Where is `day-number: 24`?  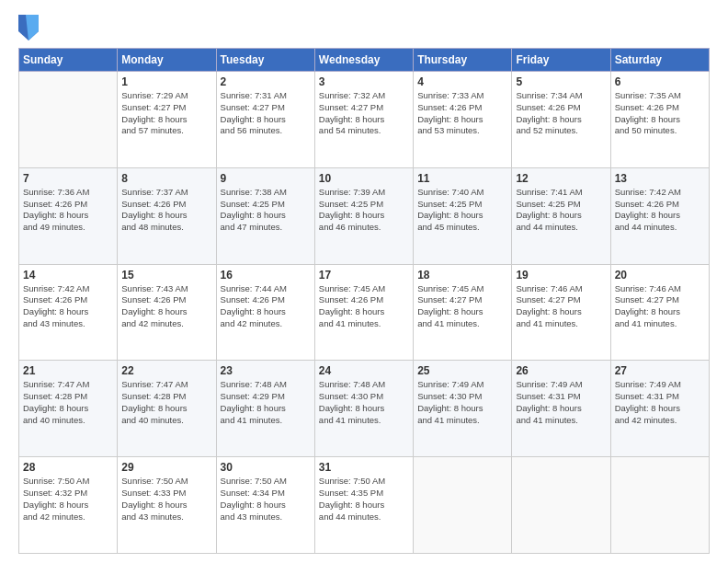
day-number: 24 is located at coordinates (364, 371).